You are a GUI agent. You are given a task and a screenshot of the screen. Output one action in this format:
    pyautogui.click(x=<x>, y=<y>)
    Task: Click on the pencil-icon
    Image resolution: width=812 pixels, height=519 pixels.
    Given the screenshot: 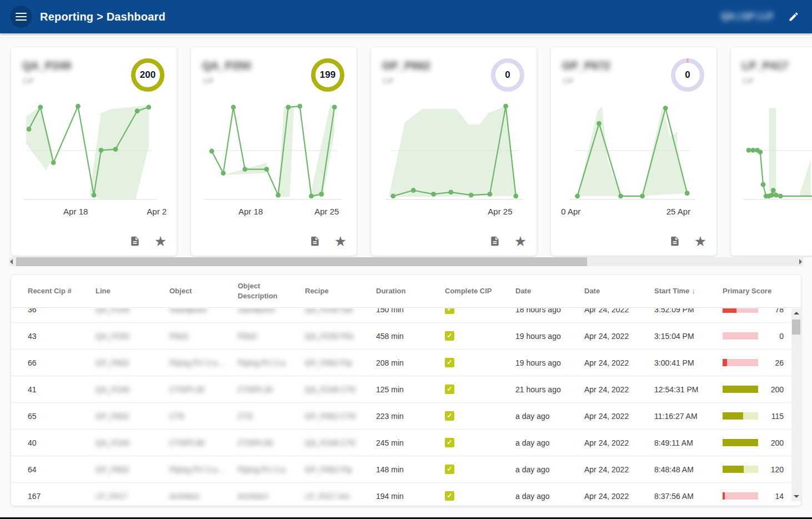 What is the action you would take?
    pyautogui.click(x=794, y=17)
    